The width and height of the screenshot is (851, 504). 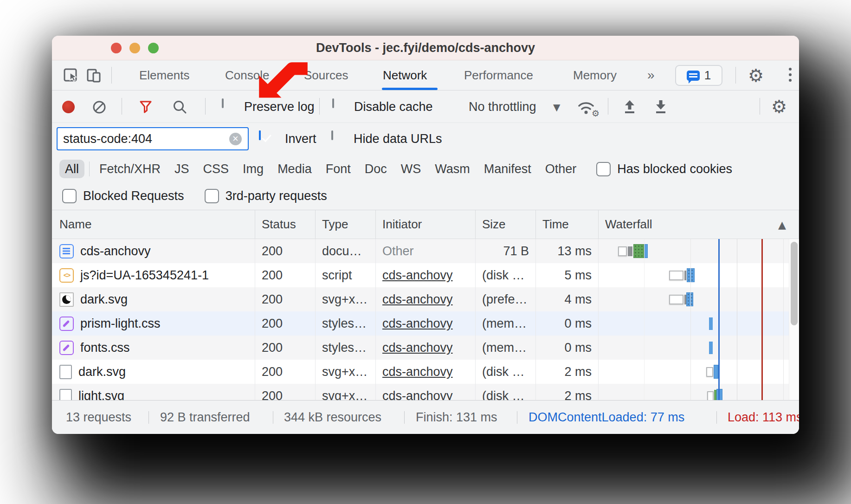 I want to click on filter-funnel-icon, so click(x=146, y=107).